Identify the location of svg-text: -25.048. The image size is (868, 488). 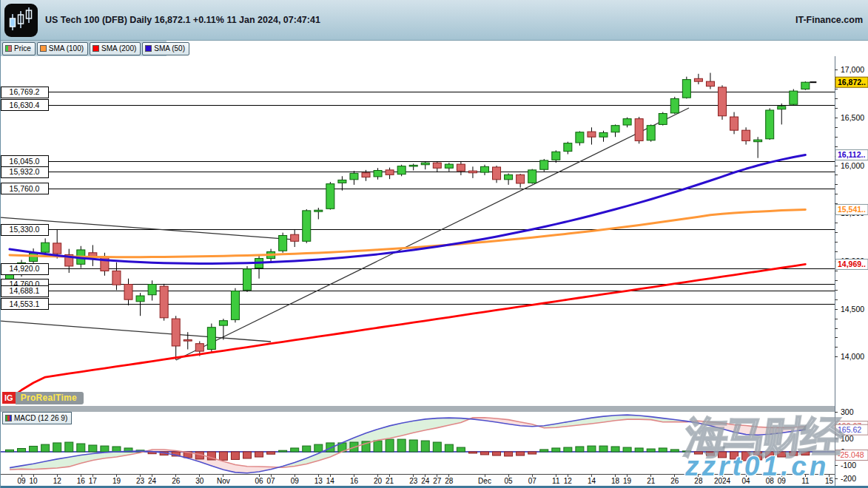
(851, 455).